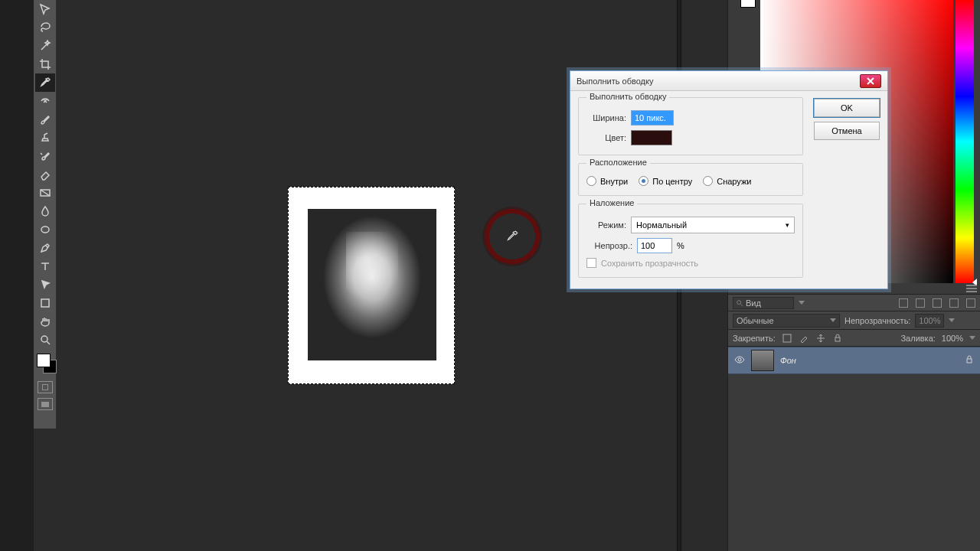 This screenshot has height=551, width=980. Describe the element at coordinates (45, 28) in the screenshot. I see `lasso-tool` at that location.